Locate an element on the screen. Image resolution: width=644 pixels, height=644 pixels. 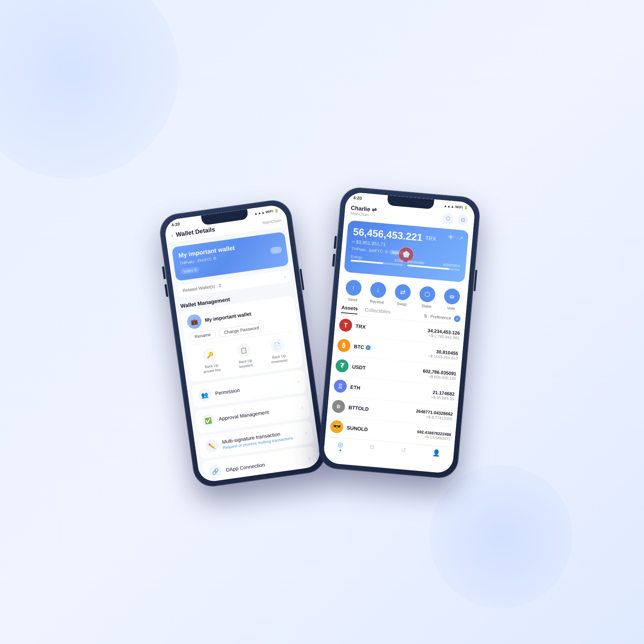
bttold-icon: B is located at coordinates (338, 406).